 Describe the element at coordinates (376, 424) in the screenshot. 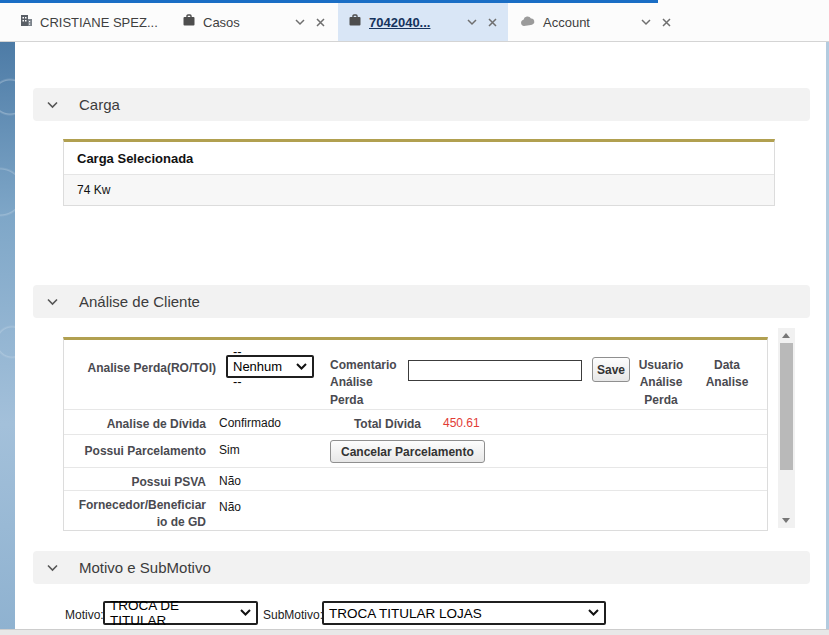

I see `total-divida-label: Total Dívida` at that location.